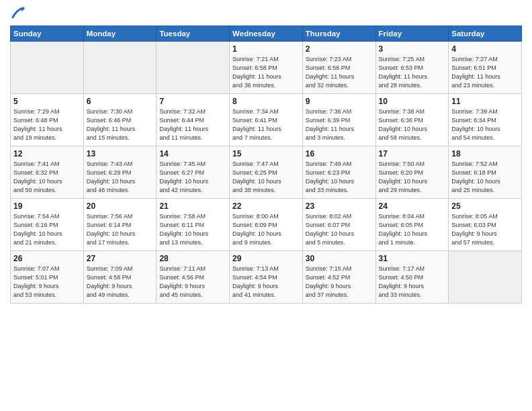  What do you see at coordinates (120, 34) in the screenshot?
I see `header-cell-monday: Monday` at bounding box center [120, 34].